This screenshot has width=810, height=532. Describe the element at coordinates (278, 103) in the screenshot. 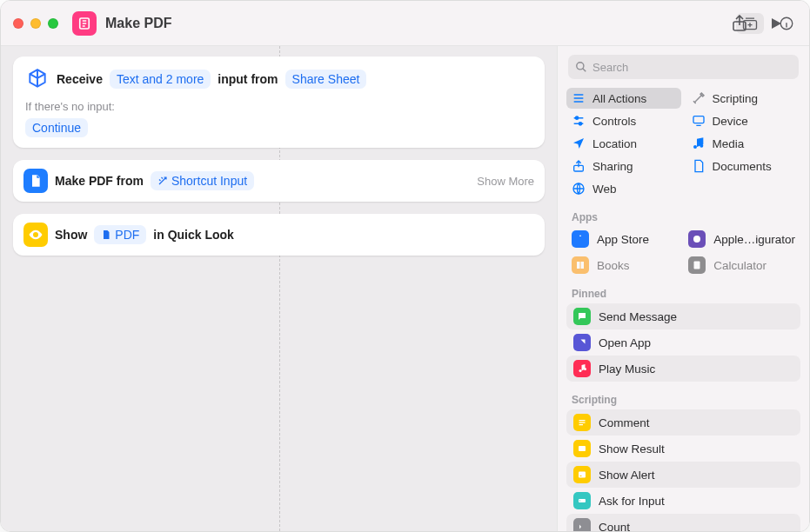

I see `receive-input-action: Receive Text and 2 more input from Share…` at that location.